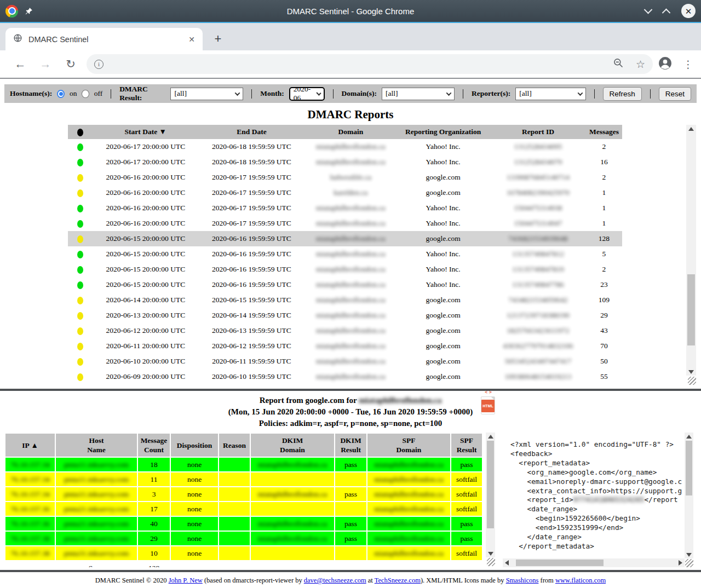  I want to click on column-report-id: Report ID, so click(538, 132).